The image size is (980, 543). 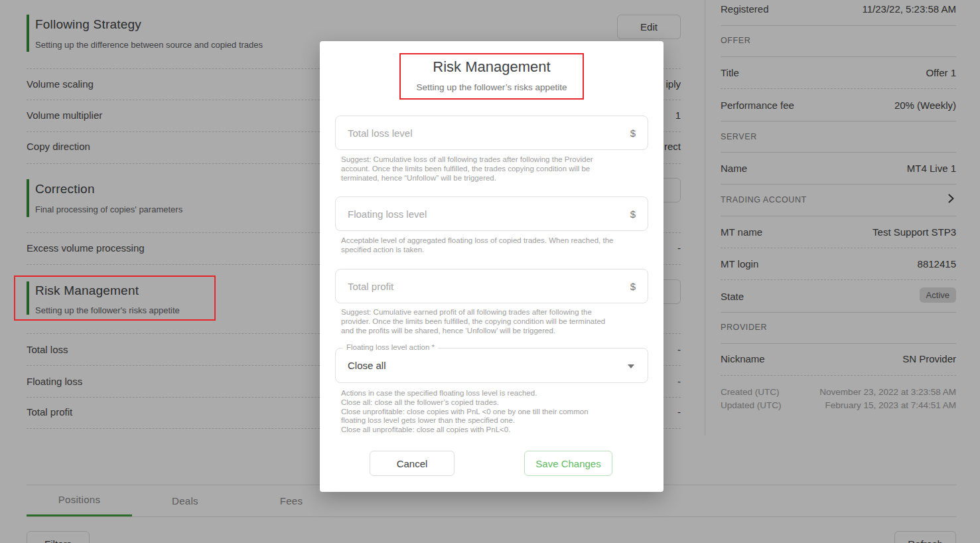 What do you see at coordinates (492, 76) in the screenshot?
I see `annotation-box-modal-title` at bounding box center [492, 76].